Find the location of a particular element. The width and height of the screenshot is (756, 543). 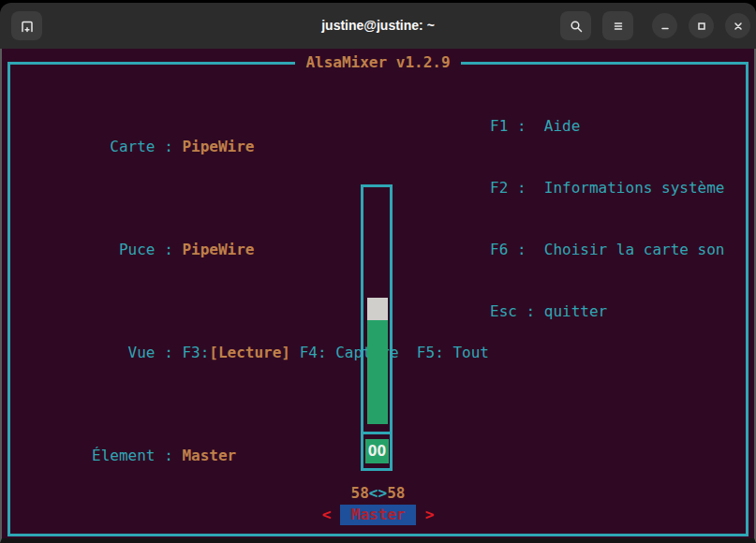

new-tab-button is located at coordinates (26, 26).